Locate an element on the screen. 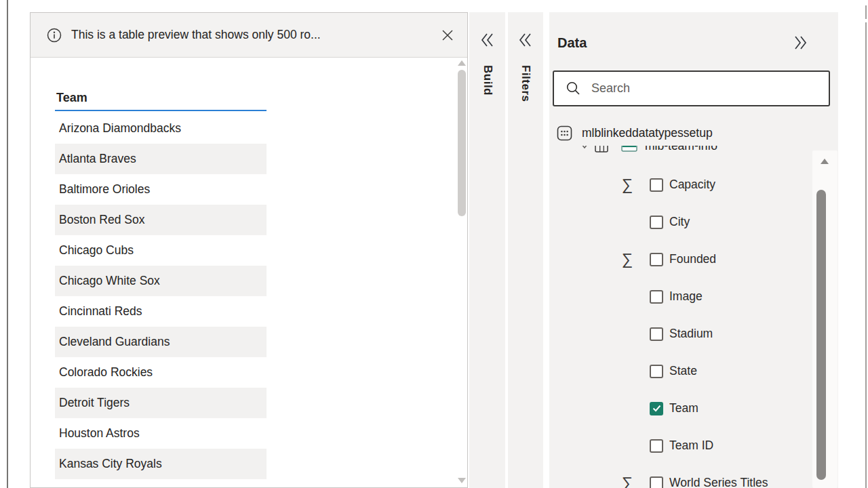  semantic-model-icon is located at coordinates (564, 133).